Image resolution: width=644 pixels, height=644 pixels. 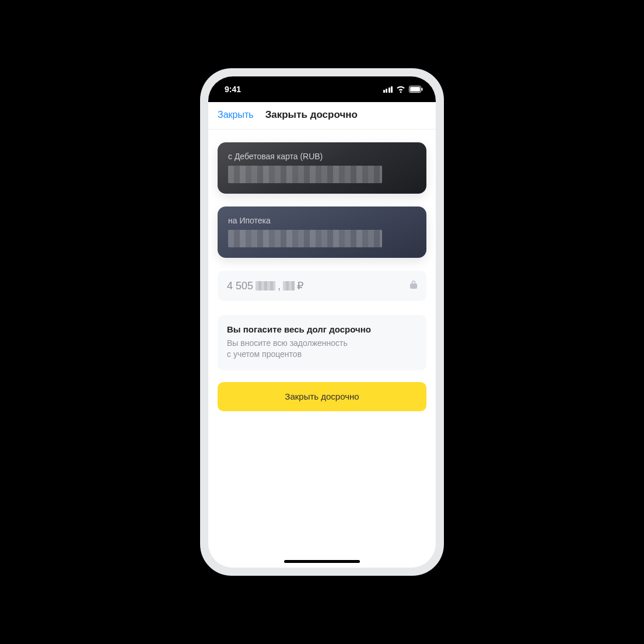 I want to click on battery-icon, so click(x=416, y=89).